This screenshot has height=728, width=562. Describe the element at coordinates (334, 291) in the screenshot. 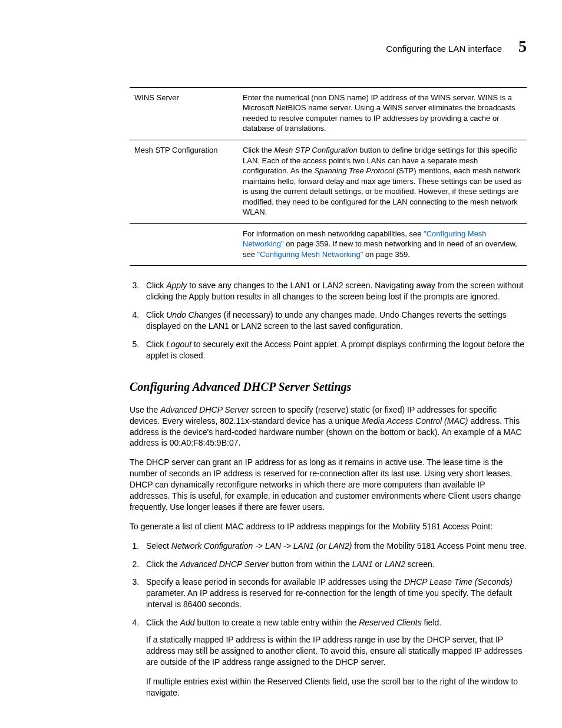

I see `list-item: Click Apply to save any changes to the L…` at that location.